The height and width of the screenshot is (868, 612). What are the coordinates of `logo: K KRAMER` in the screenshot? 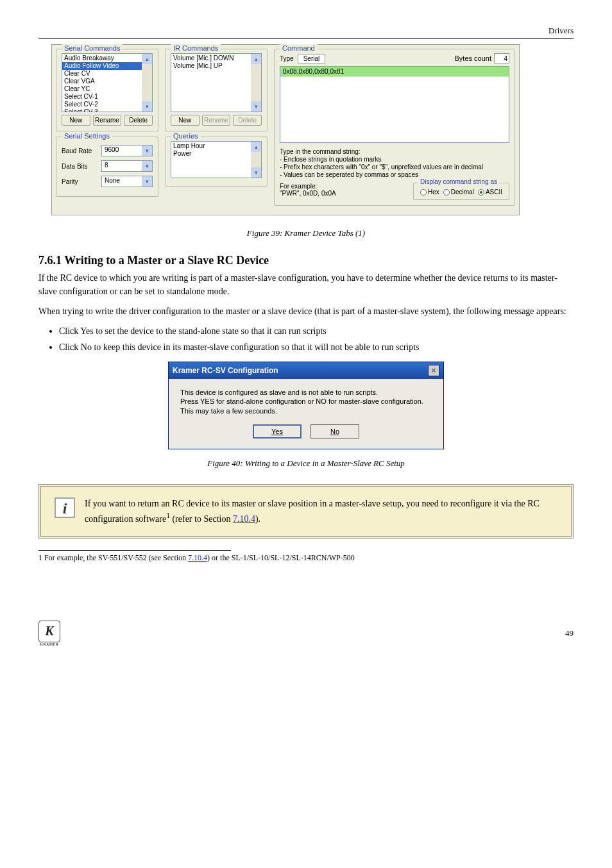 It's located at (49, 633).